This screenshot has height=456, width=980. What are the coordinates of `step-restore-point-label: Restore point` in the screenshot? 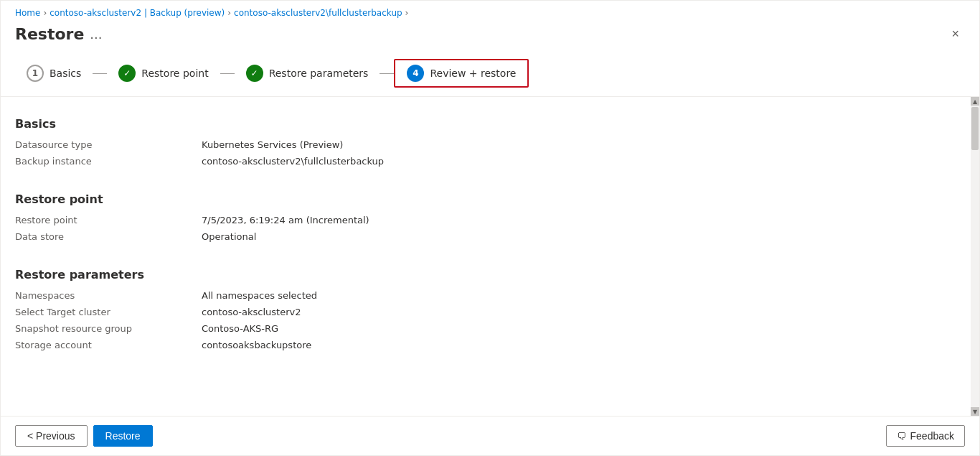 It's located at (175, 73).